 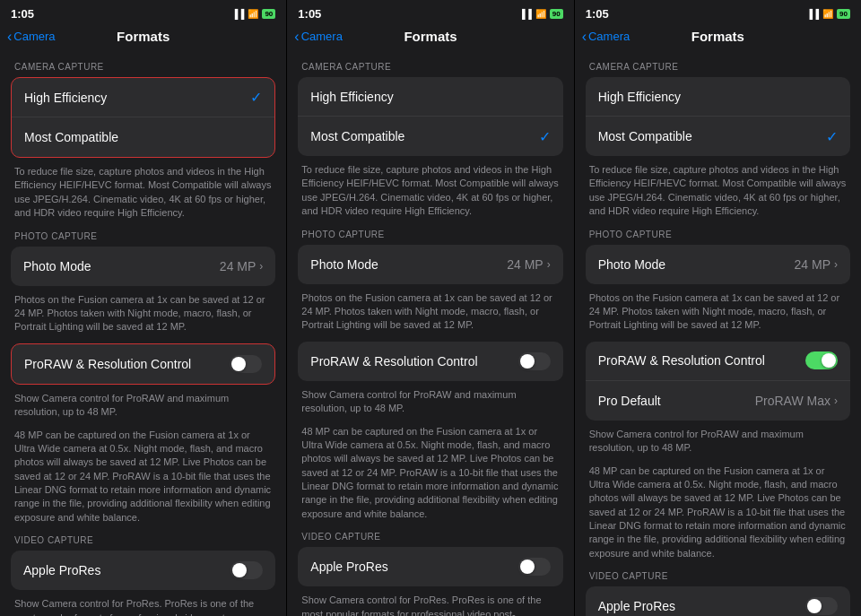 I want to click on photo-mode-value-1: 24 MP ›, so click(x=241, y=266).